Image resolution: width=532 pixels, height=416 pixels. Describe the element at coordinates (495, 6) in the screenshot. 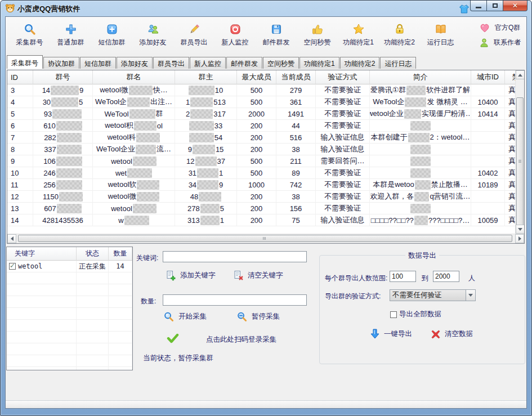

I see `maximize-button` at that location.